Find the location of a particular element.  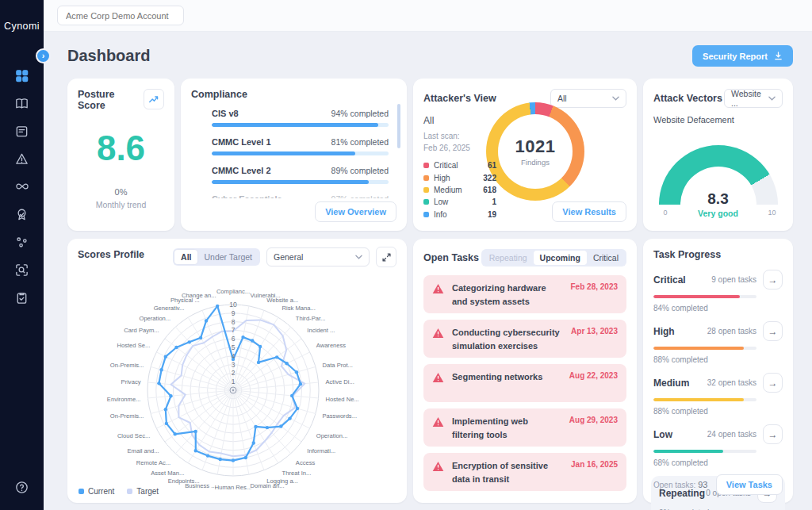

security-report-button: Security Report is located at coordinates (742, 56).